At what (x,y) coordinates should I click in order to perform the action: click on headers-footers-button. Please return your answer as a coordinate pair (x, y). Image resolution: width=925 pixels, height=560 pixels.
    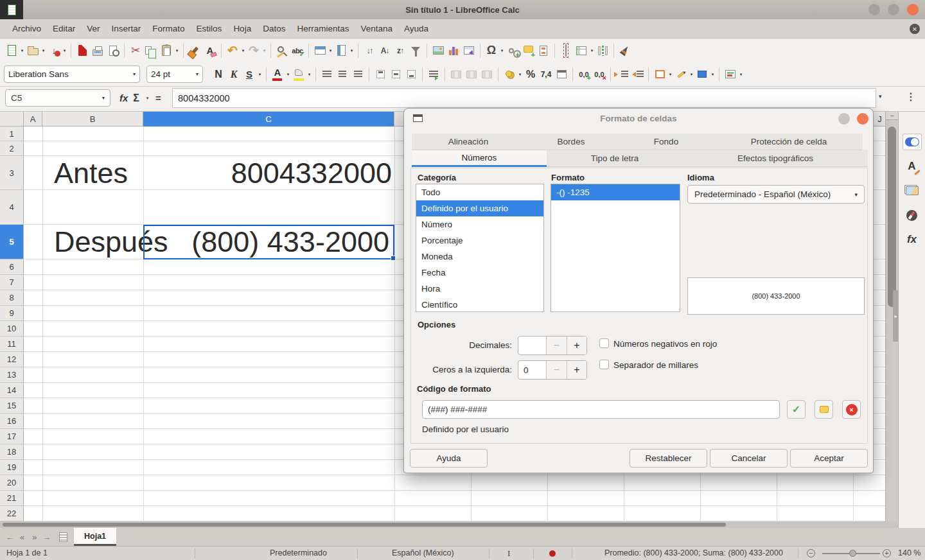
    Looking at the image, I should click on (543, 51).